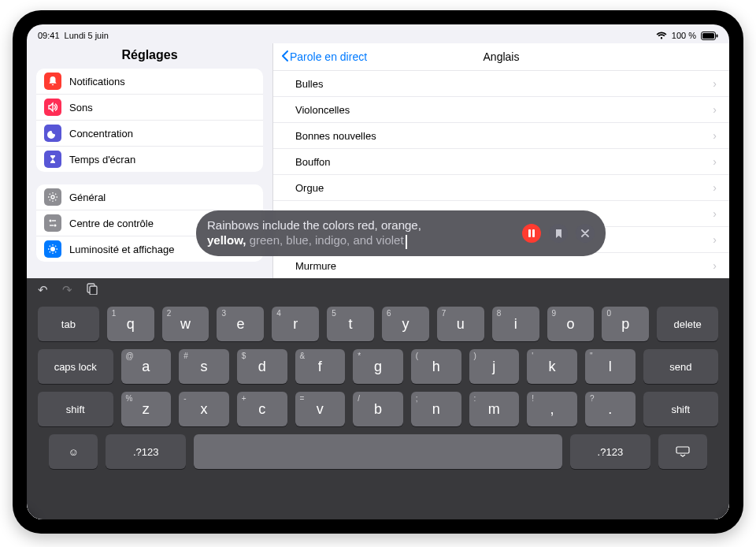 The height and width of the screenshot is (547, 756). I want to click on key-j: j), so click(495, 367).